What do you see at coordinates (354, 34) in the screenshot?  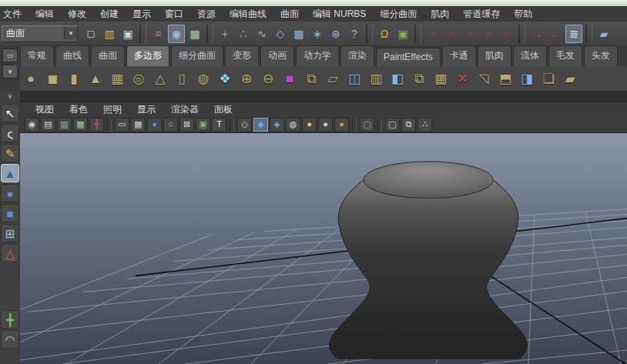 I see `mask-misc-icon: ?` at bounding box center [354, 34].